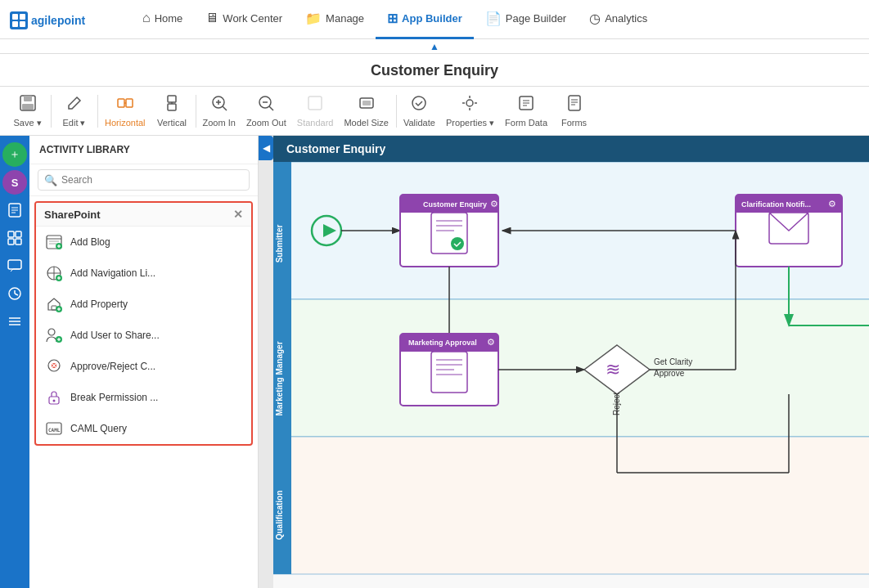 This screenshot has height=588, width=869. What do you see at coordinates (144, 180) in the screenshot?
I see `search-bar: 🔍` at bounding box center [144, 180].